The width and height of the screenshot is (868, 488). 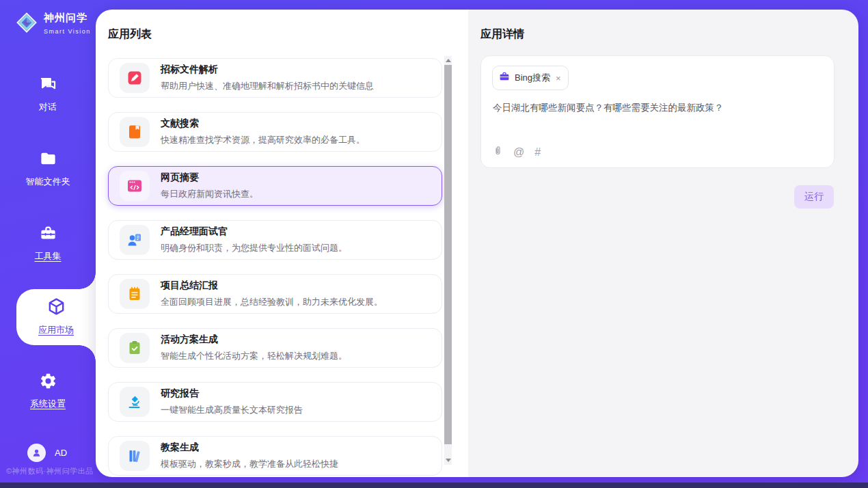 What do you see at coordinates (275, 132) in the screenshot?
I see `app-card-literature-search: 文献搜索 快速精准查找学术资源，提高研究效率的必备工具。` at bounding box center [275, 132].